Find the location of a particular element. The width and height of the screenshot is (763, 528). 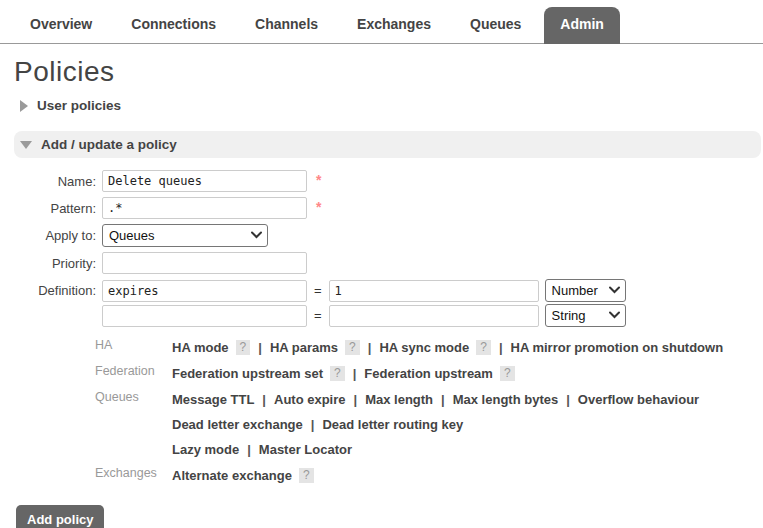

shortcut-group: FederationFederation upstream set?|Feder… is located at coordinates (429, 374).